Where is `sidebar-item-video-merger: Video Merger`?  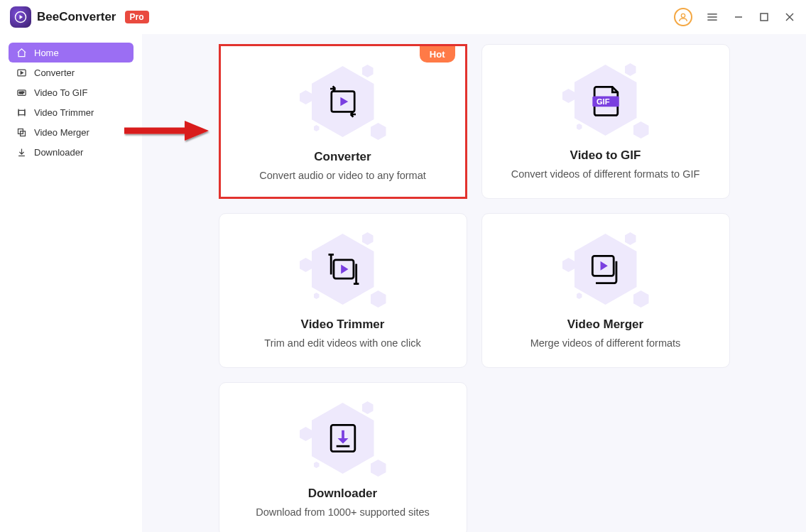 sidebar-item-video-merger: Video Merger is located at coordinates (71, 132).